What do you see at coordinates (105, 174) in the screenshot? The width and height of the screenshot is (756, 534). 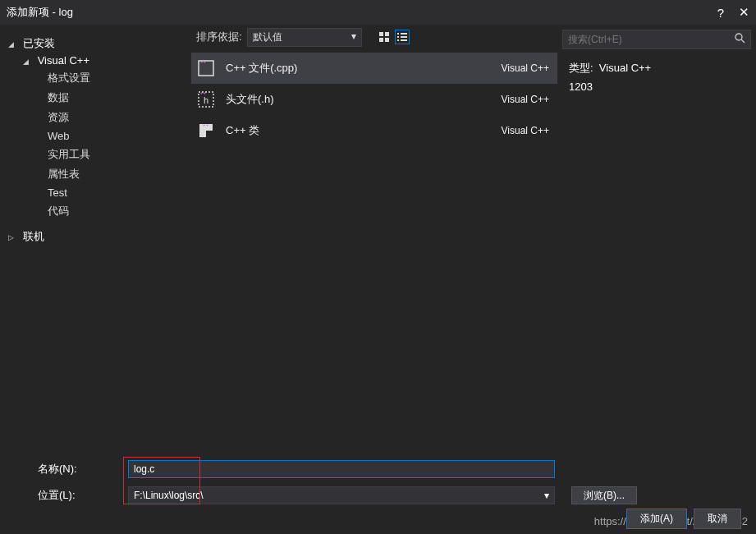 I see `sidebar-item: 属性表` at bounding box center [105, 174].